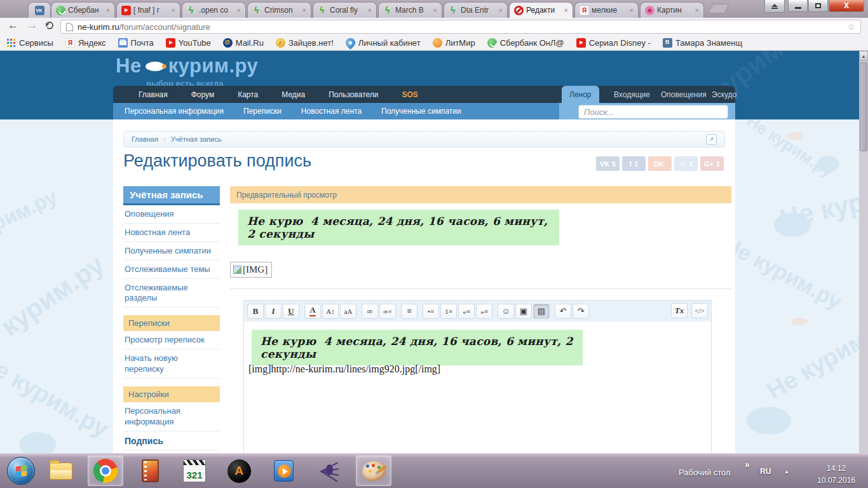 This screenshot has width=868, height=488. Describe the element at coordinates (484, 311) in the screenshot. I see `indent-button: »≡` at that location.